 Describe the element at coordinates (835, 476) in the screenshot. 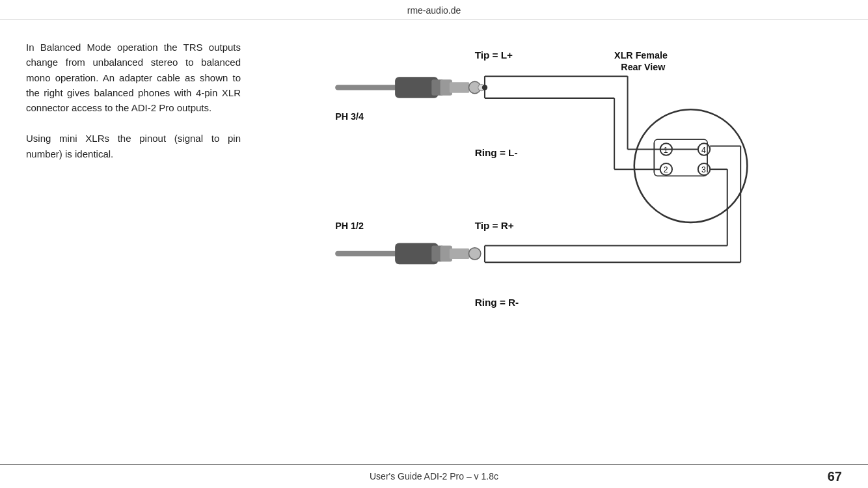

I see `page-number: 67` at that location.